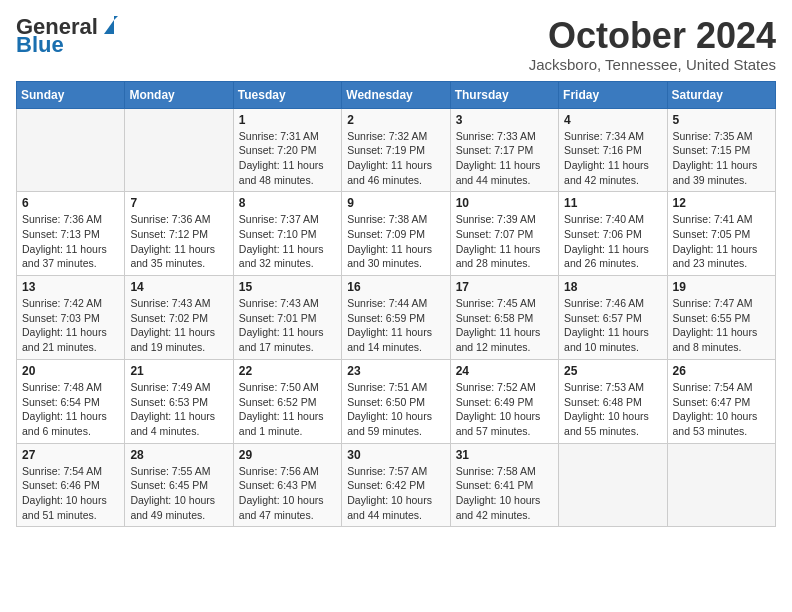 The width and height of the screenshot is (792, 612). What do you see at coordinates (613, 485) in the screenshot?
I see `calendar-cell-w5-d6` at bounding box center [613, 485].